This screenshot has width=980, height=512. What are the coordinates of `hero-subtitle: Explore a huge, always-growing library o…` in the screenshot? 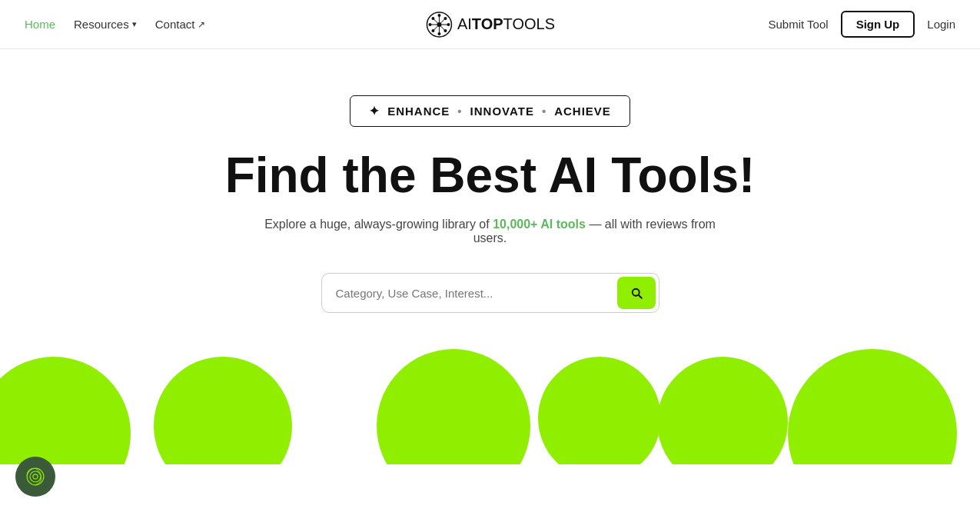 It's located at (490, 231).